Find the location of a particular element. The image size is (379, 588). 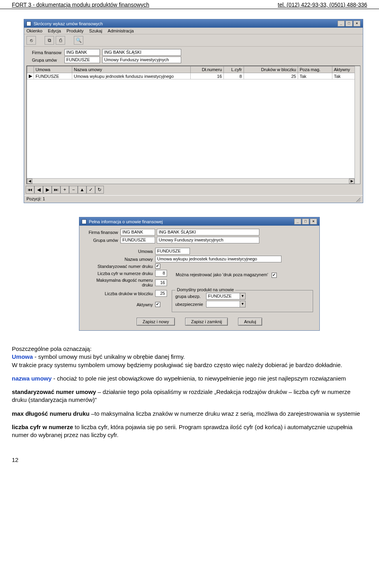

statusbar: Pozycji: 1 is located at coordinates (193, 199).